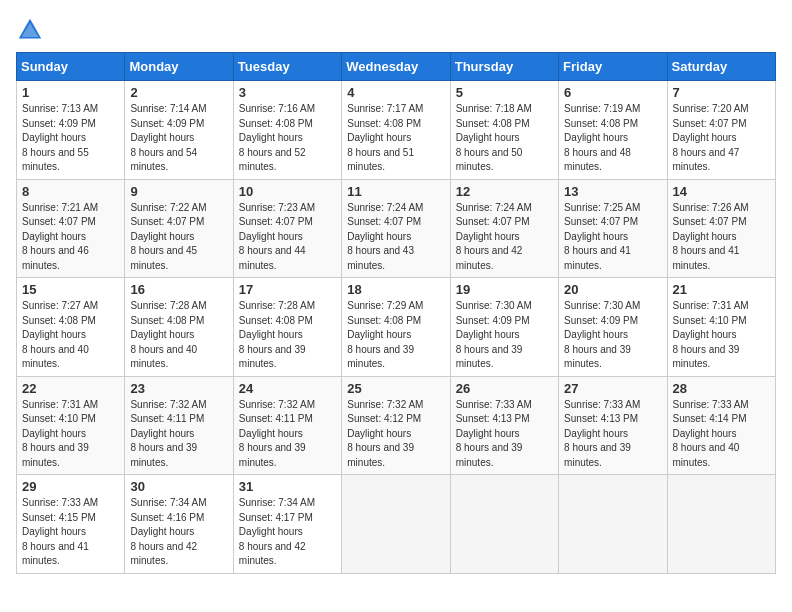 This screenshot has height=612, width=792. Describe the element at coordinates (287, 67) in the screenshot. I see `weekday-header: Tuesday` at that location.